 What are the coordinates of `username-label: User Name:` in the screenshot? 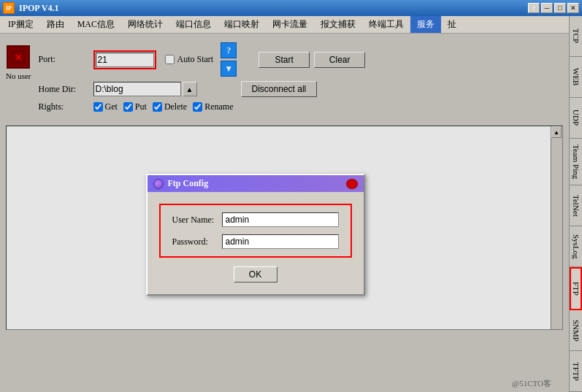 It's located at (197, 220).